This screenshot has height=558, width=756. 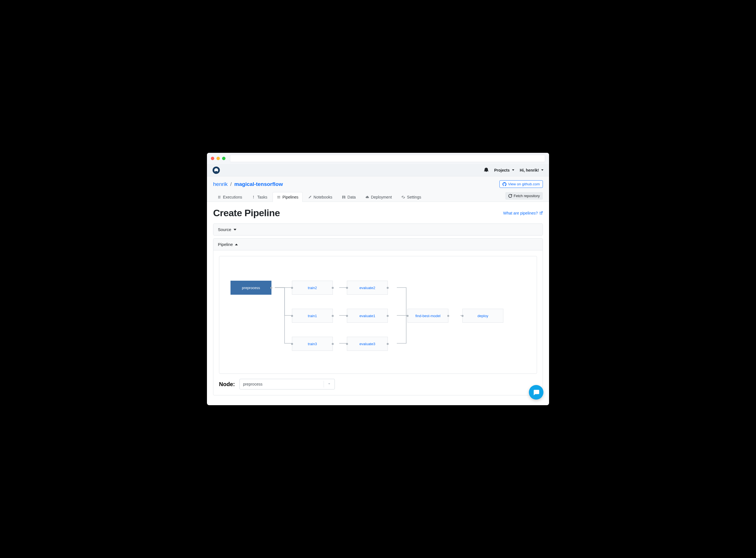 What do you see at coordinates (523, 213) in the screenshot?
I see `help-link: What are pipelines?` at bounding box center [523, 213].